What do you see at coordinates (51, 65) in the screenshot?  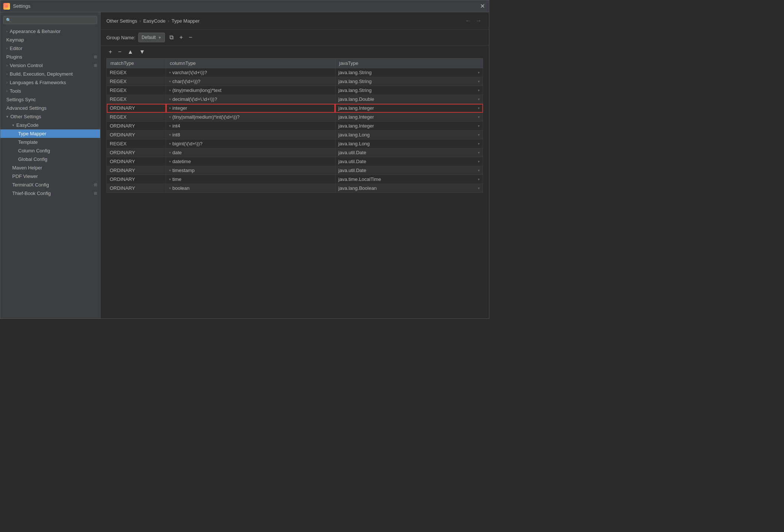 I see `sidebar-item-label-4: Version Control` at bounding box center [51, 65].